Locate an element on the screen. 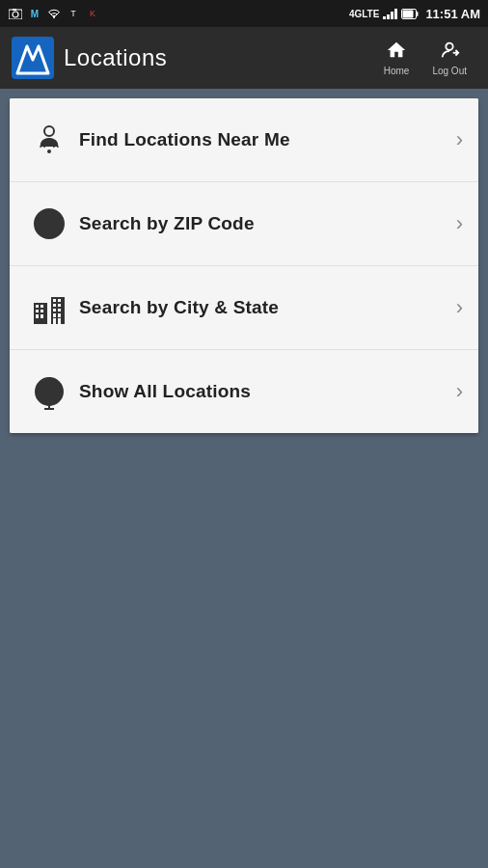 This screenshot has height=868, width=488. app-bar-left: Locations is located at coordinates (89, 58).